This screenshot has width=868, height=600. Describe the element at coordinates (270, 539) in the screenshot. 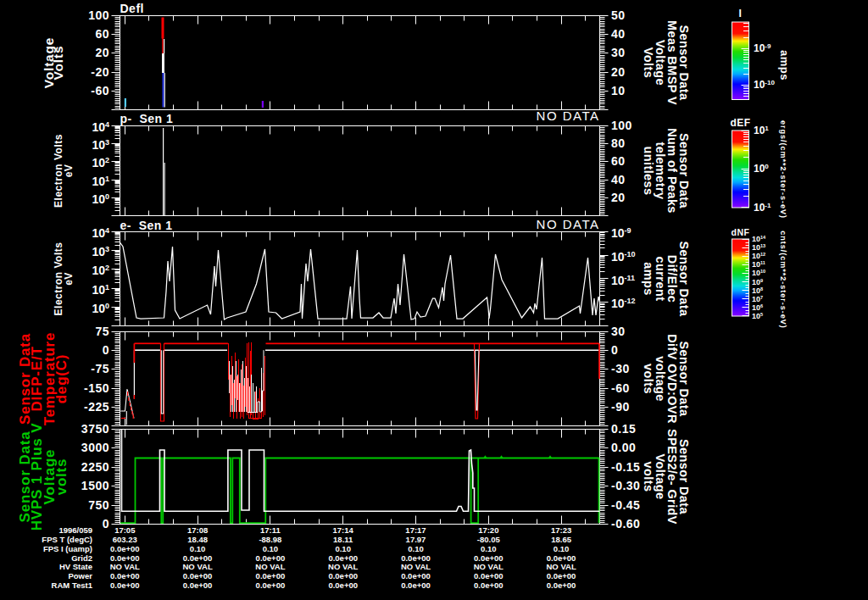

I see `svg-text: -88.98` at that location.